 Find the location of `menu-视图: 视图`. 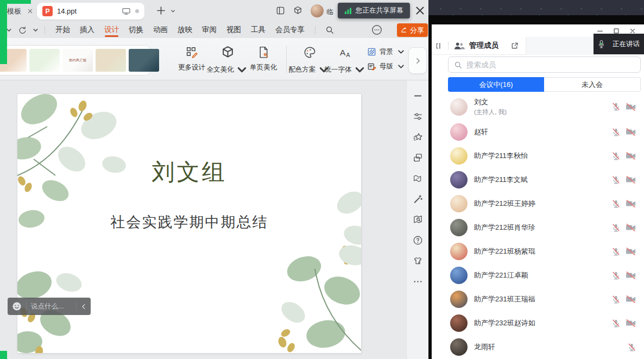

menu-视图: 视图 is located at coordinates (233, 30).